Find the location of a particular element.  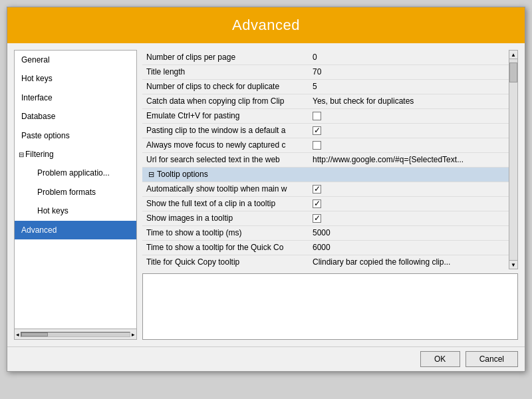

scroll-left-arrow: ◂ is located at coordinates (17, 334).